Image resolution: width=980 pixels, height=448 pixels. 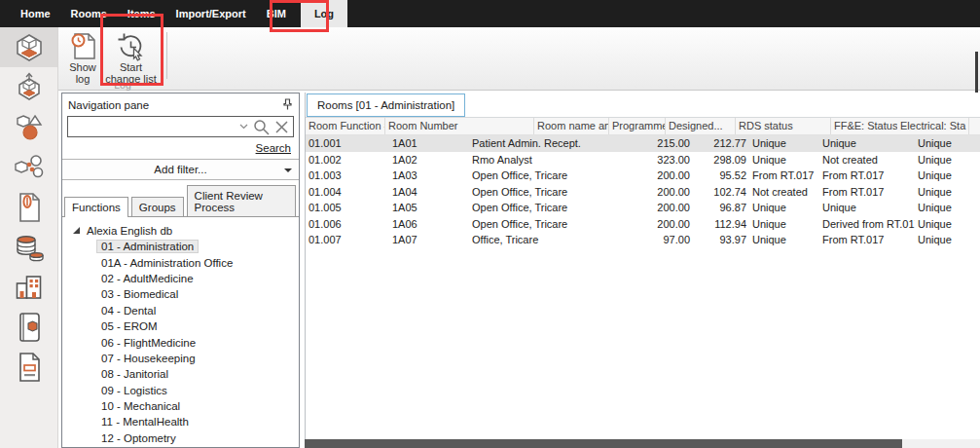 What do you see at coordinates (185, 311) in the screenshot?
I see `tree-item: 04 - Dental` at bounding box center [185, 311].